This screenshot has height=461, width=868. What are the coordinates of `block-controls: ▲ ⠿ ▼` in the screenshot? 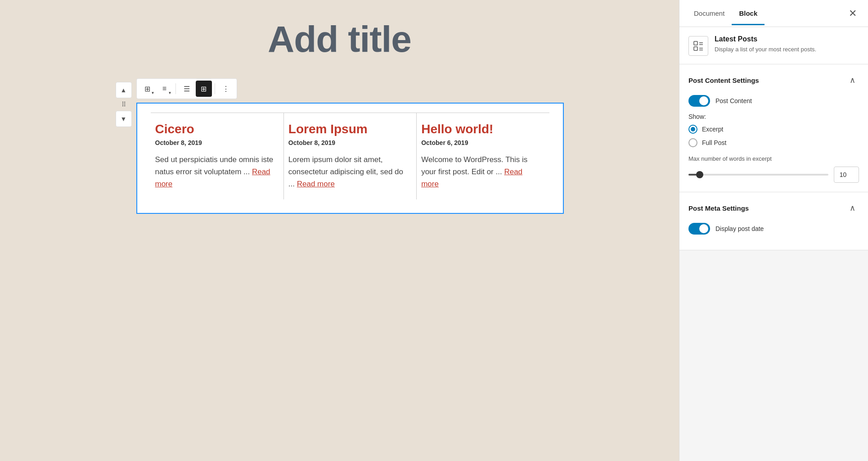 It's located at (124, 104).